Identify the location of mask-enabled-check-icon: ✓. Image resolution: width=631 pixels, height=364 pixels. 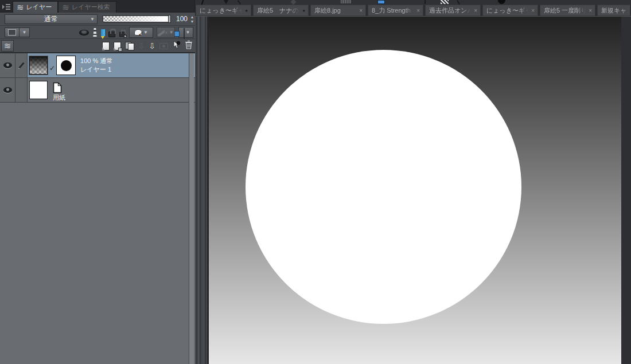
(52, 68).